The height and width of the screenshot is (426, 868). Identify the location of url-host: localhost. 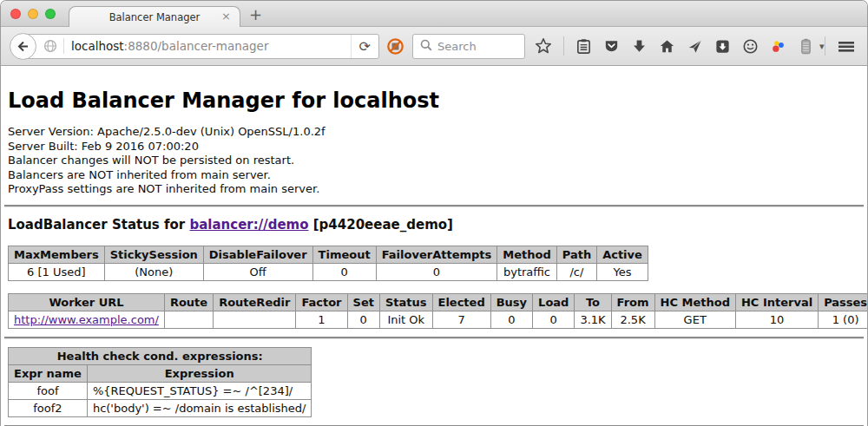
(97, 46).